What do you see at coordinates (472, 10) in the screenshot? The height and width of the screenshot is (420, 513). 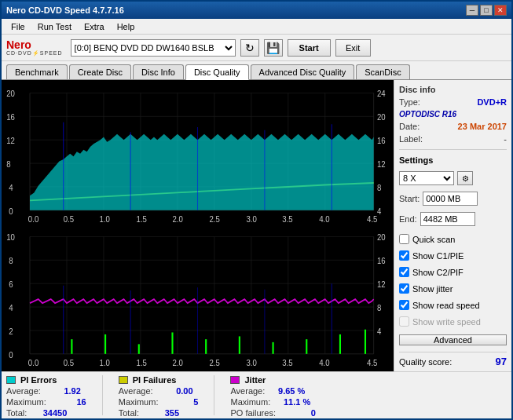 I see `minimize-button: ─` at bounding box center [472, 10].